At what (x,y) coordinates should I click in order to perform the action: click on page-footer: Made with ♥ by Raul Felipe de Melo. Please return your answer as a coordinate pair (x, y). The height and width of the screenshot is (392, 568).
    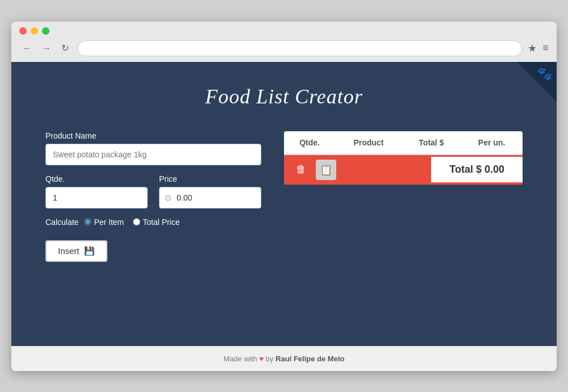
    Looking at the image, I should click on (284, 358).